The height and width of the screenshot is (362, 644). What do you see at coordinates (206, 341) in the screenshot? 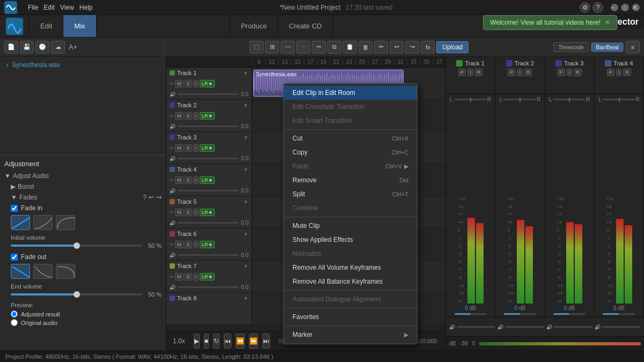
I see `stop-btn: ■` at bounding box center [206, 341].